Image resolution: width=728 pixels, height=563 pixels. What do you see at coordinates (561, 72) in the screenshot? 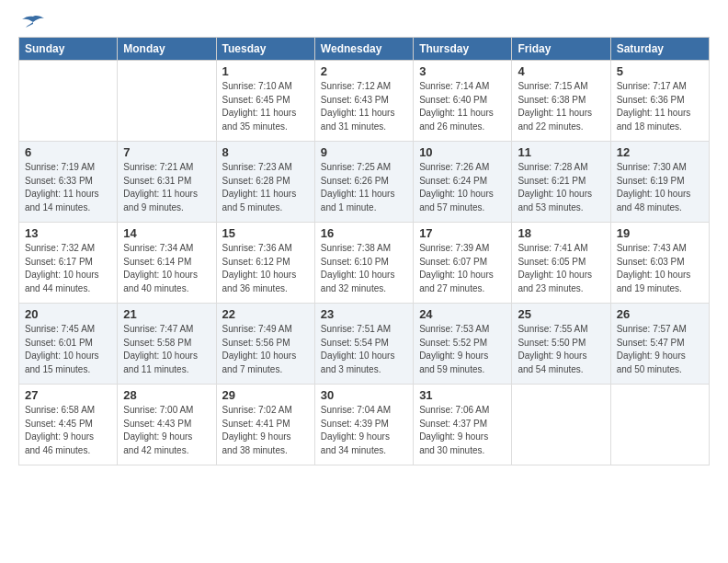
I see `day-number: 4` at bounding box center [561, 72].